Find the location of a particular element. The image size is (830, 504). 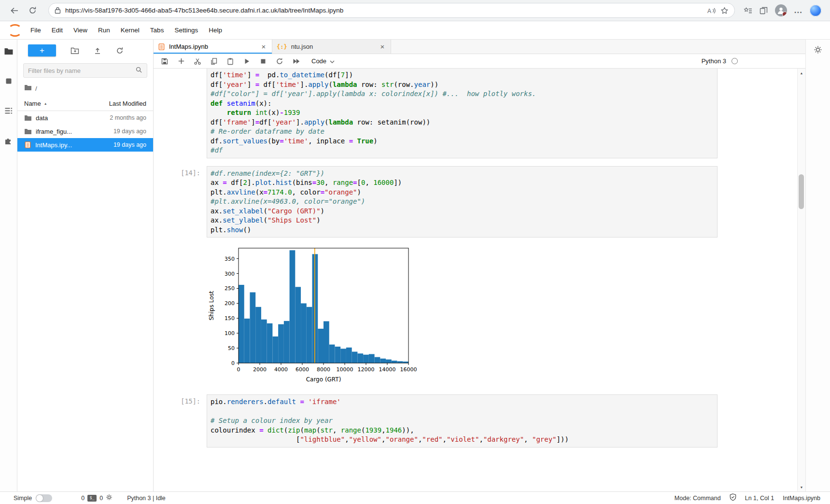

jupyter-menubar-items: FileEditViewRunKernelTabsSettingsHelp is located at coordinates (127, 30).